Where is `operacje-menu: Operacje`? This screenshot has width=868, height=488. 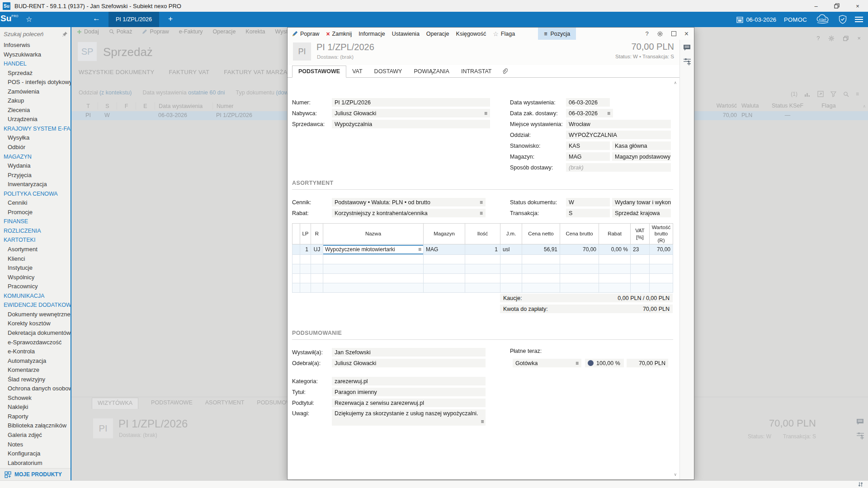 operacje-menu: Operacje is located at coordinates (438, 34).